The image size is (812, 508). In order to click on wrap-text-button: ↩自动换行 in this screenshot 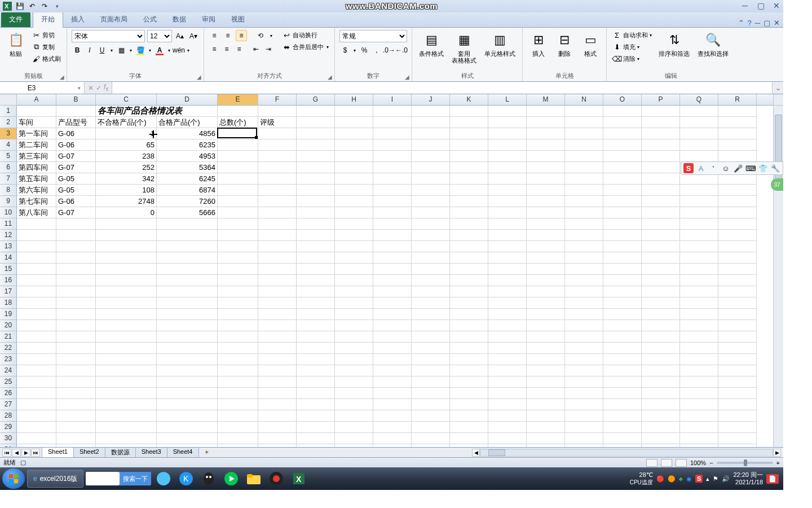, I will do `click(306, 35)`.